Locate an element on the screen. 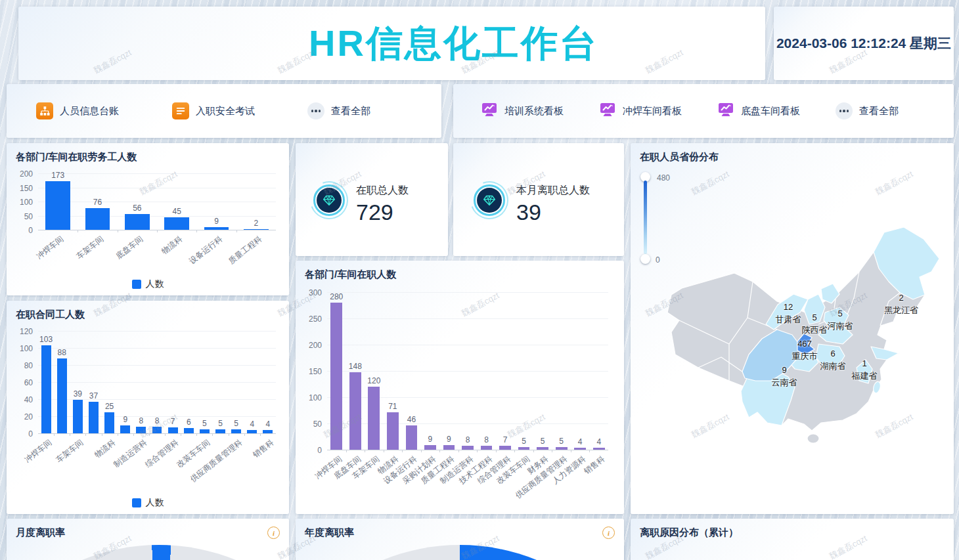  tool-welding-workshop-dashboard: 冲焊车间看板 is located at coordinates (640, 111).